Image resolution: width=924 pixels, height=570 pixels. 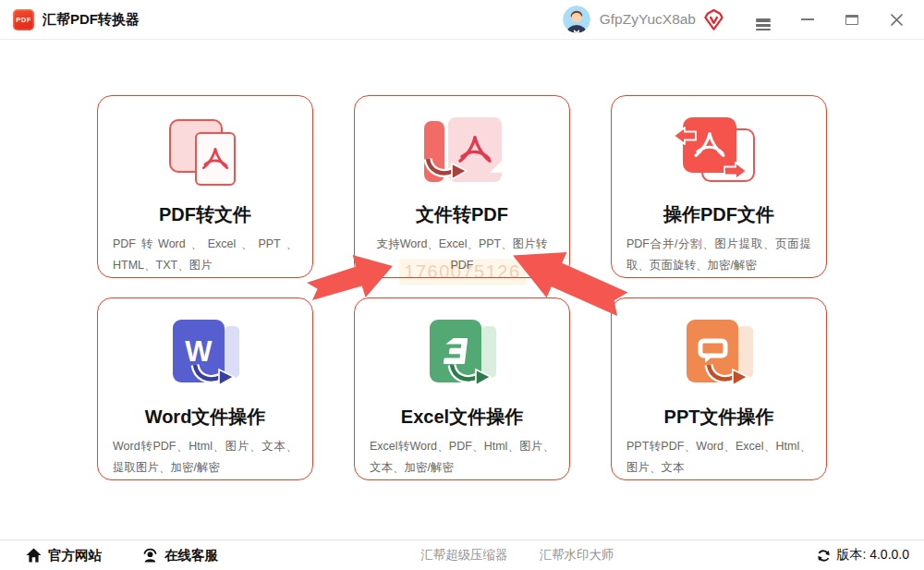 I want to click on card-title: Word文件操作, so click(x=205, y=418).